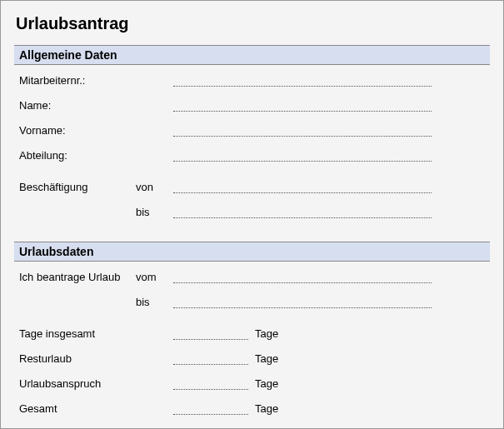 This screenshot has width=504, height=429. What do you see at coordinates (267, 358) in the screenshot?
I see `unit-tage-2: Tage` at bounding box center [267, 358].